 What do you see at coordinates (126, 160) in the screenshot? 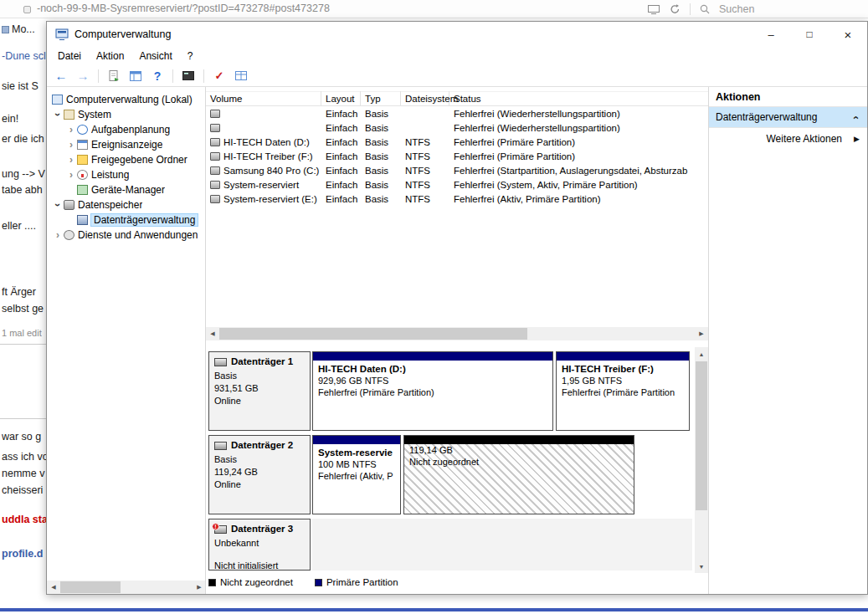
I see `tree-item-freigegebene-ordner: › Freigegebene Ordner` at bounding box center [126, 160].